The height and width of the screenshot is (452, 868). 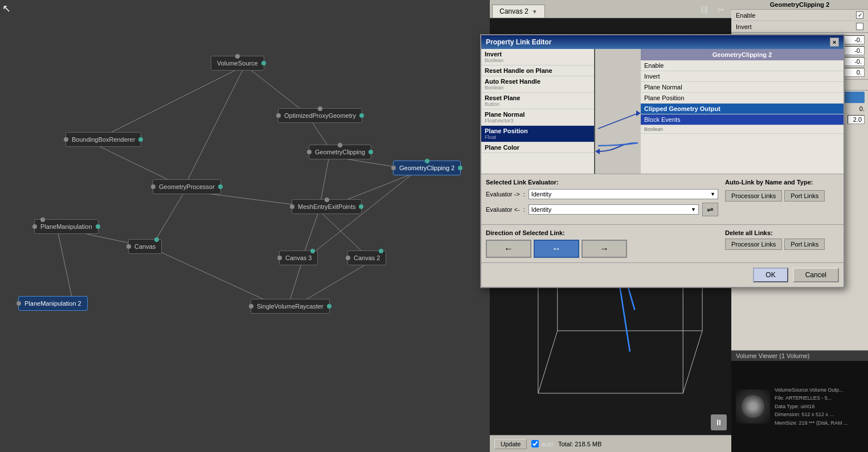 What do you see at coordinates (618, 112) in the screenshot?
I see `ple-center-arrows` at bounding box center [618, 112].